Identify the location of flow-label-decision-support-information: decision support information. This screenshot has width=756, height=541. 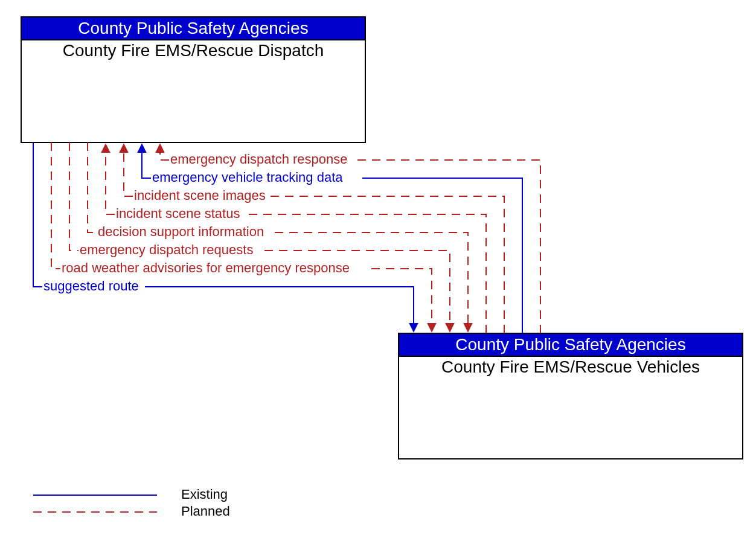
(181, 232).